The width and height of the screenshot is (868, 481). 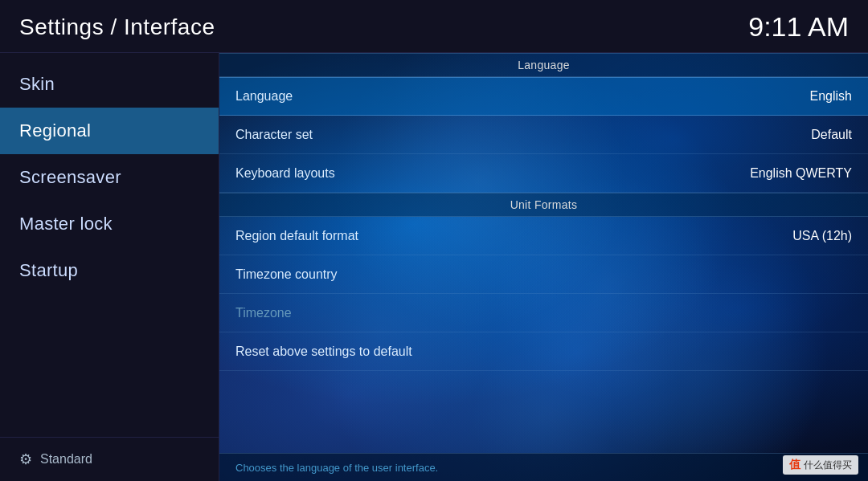 What do you see at coordinates (799, 27) in the screenshot?
I see `clock: 9:11 AM` at bounding box center [799, 27].